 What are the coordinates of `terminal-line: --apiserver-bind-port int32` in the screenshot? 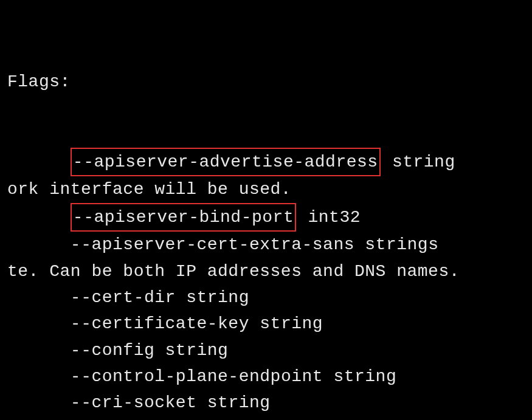 It's located at (266, 218).